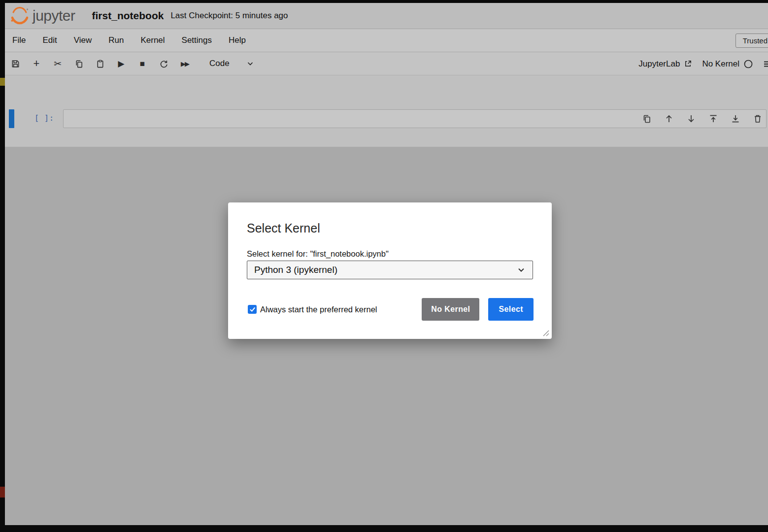  I want to click on window-edge-top, so click(384, 1).